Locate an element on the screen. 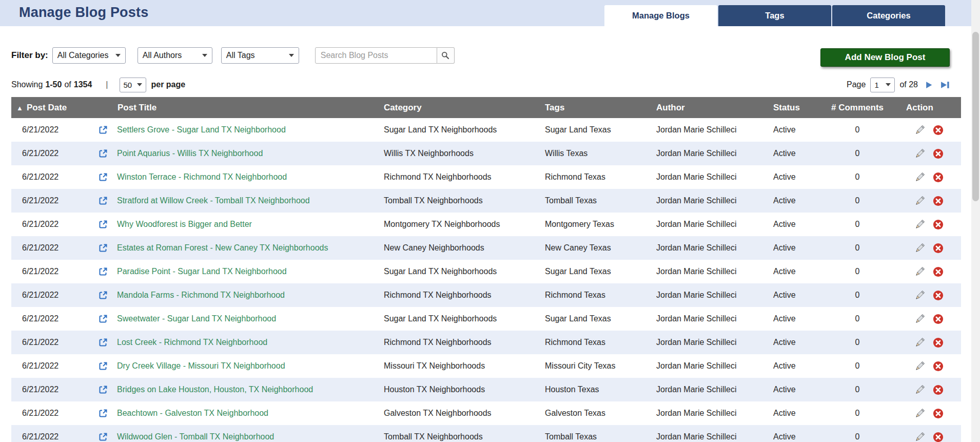 The image size is (980, 442). last-page-button is located at coordinates (945, 85).